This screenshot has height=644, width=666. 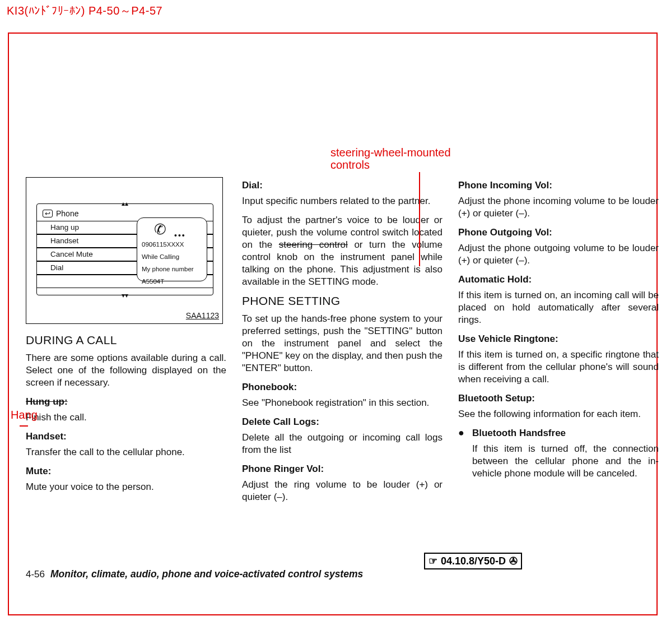 I want to click on item-title: Mute:, so click(x=126, y=471).